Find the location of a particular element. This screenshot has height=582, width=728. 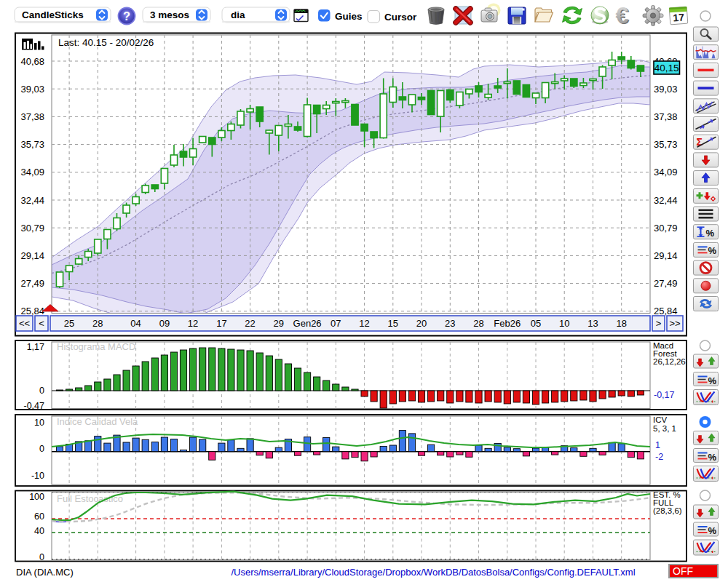

svg-text: 1,17 is located at coordinates (36, 347).